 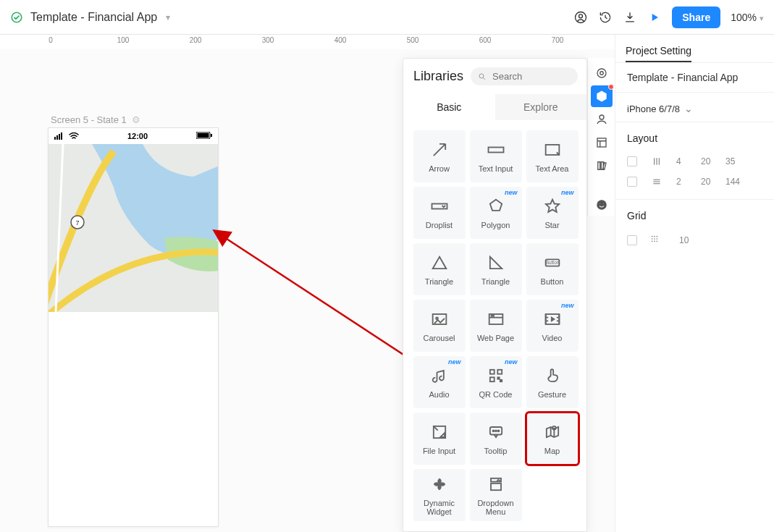 I want to click on notification-dot, so click(x=611, y=87).